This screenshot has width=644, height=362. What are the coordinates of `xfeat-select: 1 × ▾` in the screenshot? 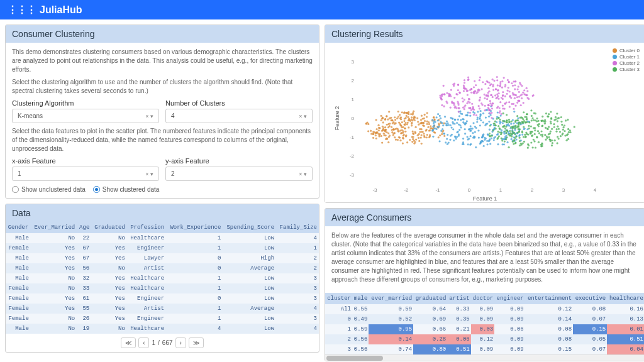 It's located at (86, 173).